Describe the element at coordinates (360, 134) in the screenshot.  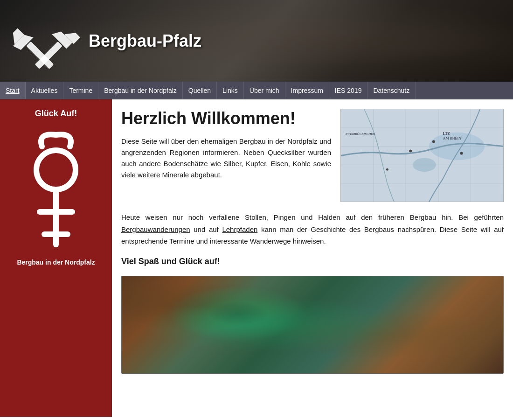
I see `svg-text: ZWEIBRÜCKISCHEN` at that location.